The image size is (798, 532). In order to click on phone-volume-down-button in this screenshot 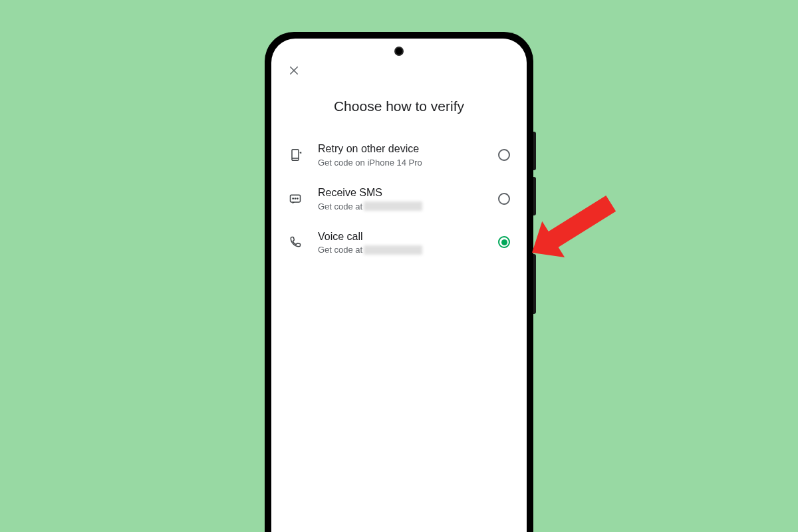, I will do `click(535, 196)`.